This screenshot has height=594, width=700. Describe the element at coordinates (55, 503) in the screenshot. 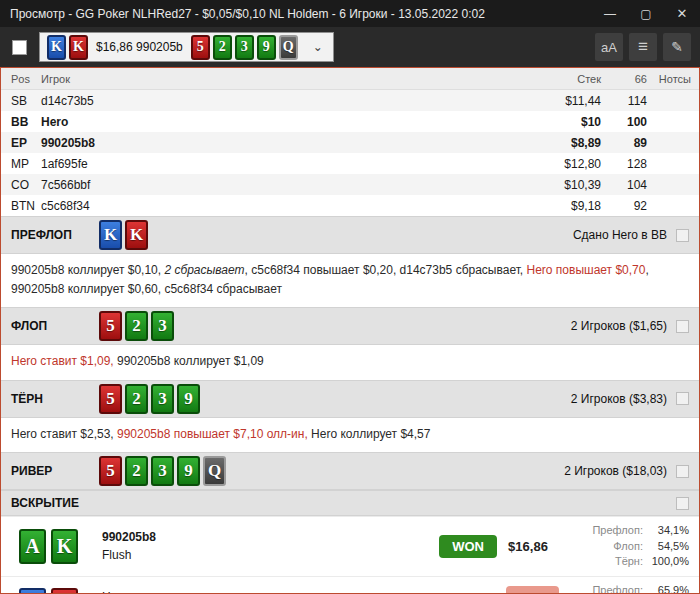

I see `section-label: ВСКРЫТИЕ` at that location.